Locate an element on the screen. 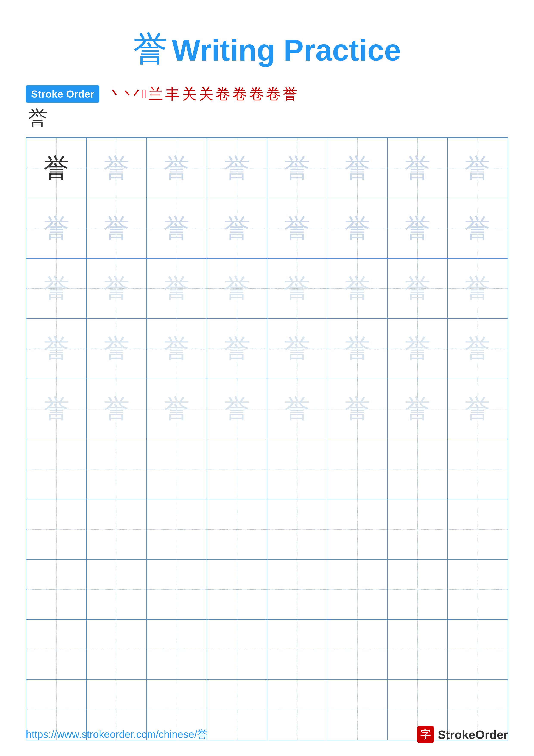 This screenshot has height=756, width=534. grid-cell-r6c8 is located at coordinates (478, 469).